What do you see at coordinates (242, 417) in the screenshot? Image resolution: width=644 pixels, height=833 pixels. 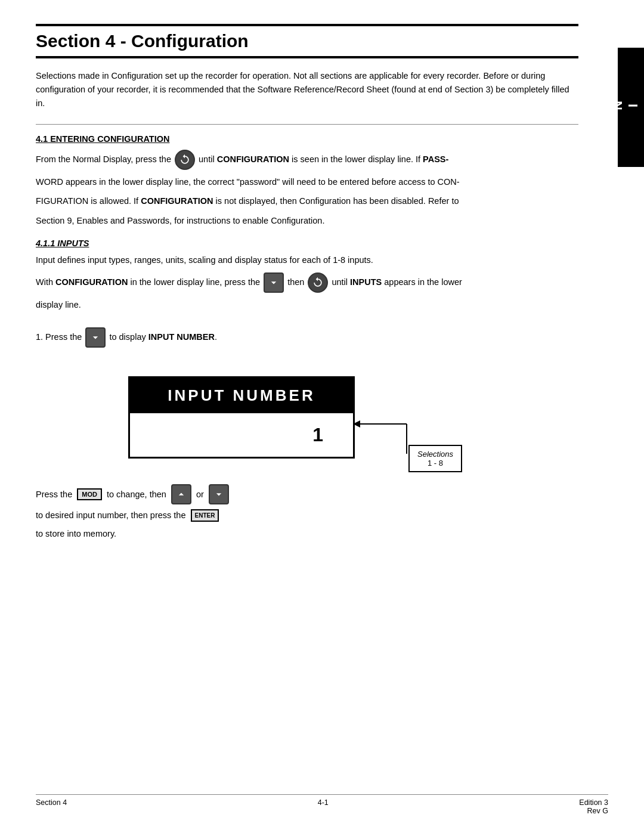 I see `input-number-display: INPUT NUMBER 1` at bounding box center [242, 417].